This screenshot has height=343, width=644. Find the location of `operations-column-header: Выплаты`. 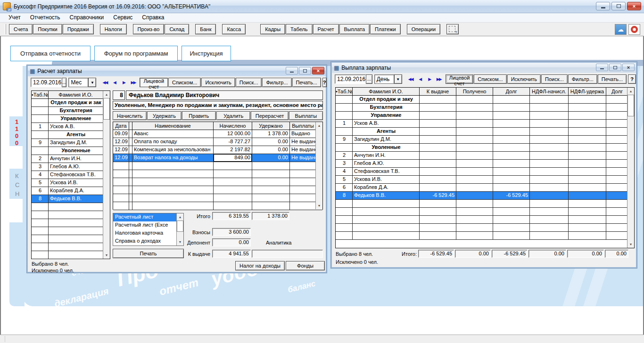

operations-column-header: Выплаты is located at coordinates (303, 126).